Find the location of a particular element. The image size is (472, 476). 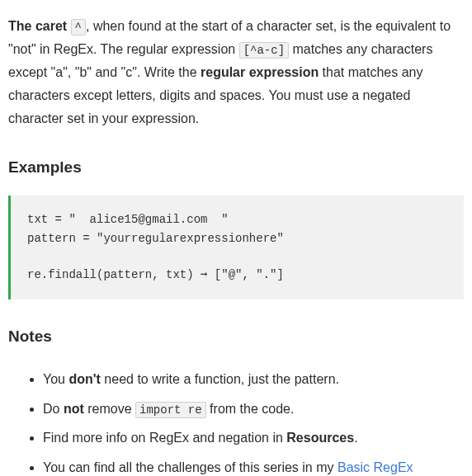

list-item: Find more info on RegEx and negation in … is located at coordinates (253, 438).